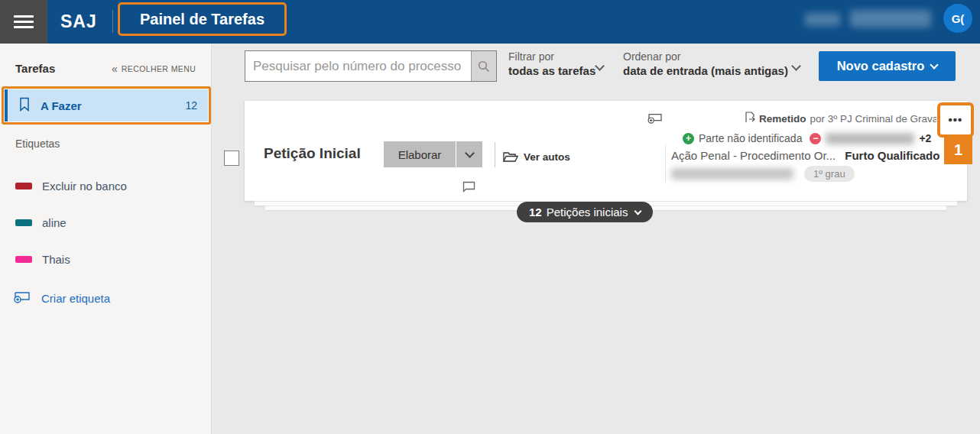 This screenshot has height=434, width=980. What do you see at coordinates (807, 138) in the screenshot?
I see `parties-row: + Parte não identificada − +2` at bounding box center [807, 138].